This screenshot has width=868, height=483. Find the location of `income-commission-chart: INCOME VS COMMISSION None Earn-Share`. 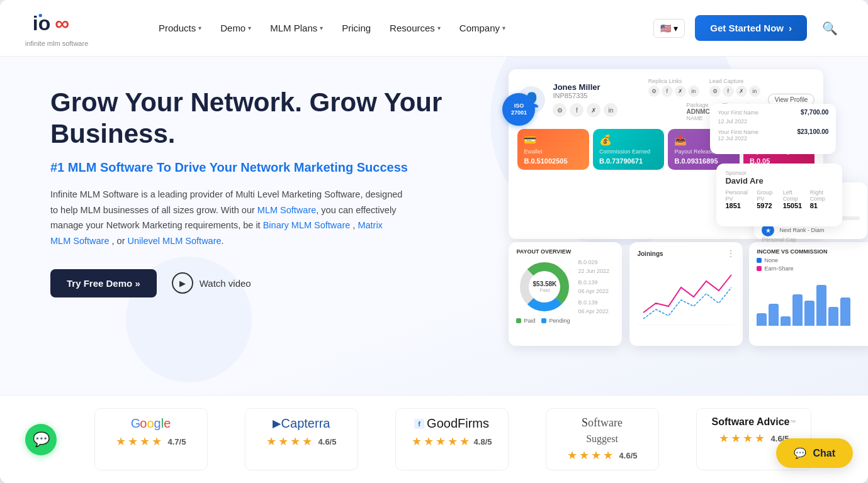

income-commission-chart: INCOME VS COMMISSION None Earn-Share is located at coordinates (808, 294).